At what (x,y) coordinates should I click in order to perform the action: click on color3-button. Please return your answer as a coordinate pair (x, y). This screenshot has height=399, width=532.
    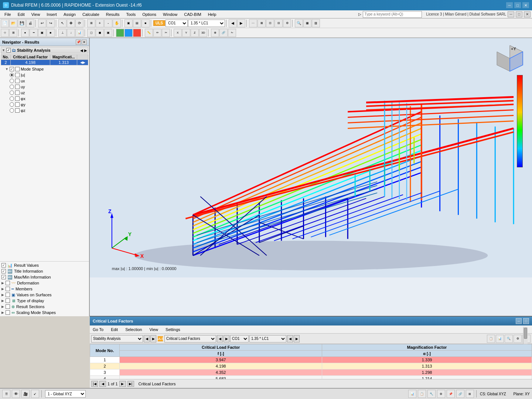
    Looking at the image, I should click on (137, 33).